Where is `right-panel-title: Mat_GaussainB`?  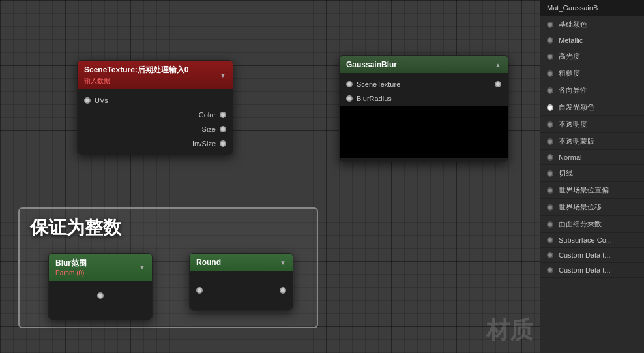 right-panel-title: Mat_GaussainB is located at coordinates (572, 8).